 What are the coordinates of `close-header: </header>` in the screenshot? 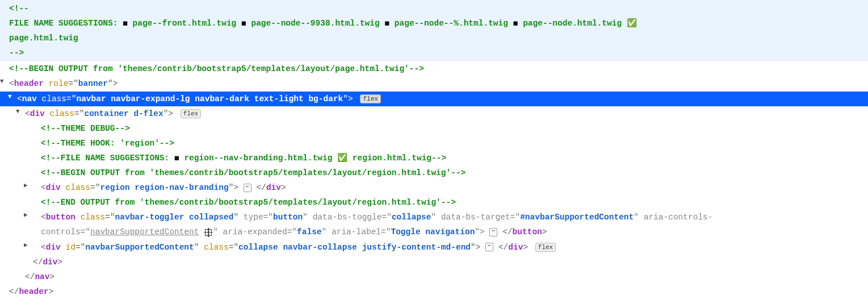 It's located at (434, 292).